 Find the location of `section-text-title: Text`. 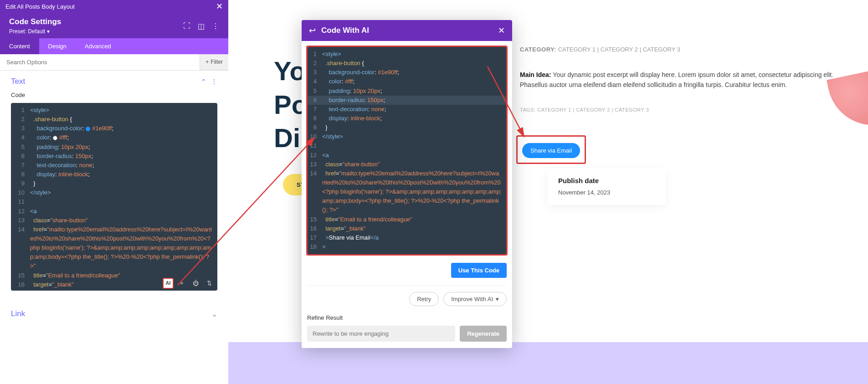

section-text-title: Text is located at coordinates (18, 82).